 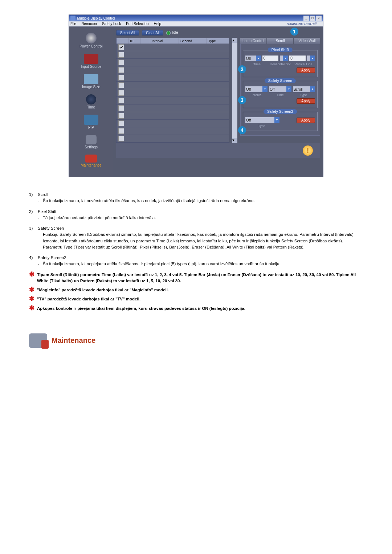 What do you see at coordinates (280, 50) in the screenshot?
I see `pixel-shift-legend: Pixel Shift` at bounding box center [280, 50].